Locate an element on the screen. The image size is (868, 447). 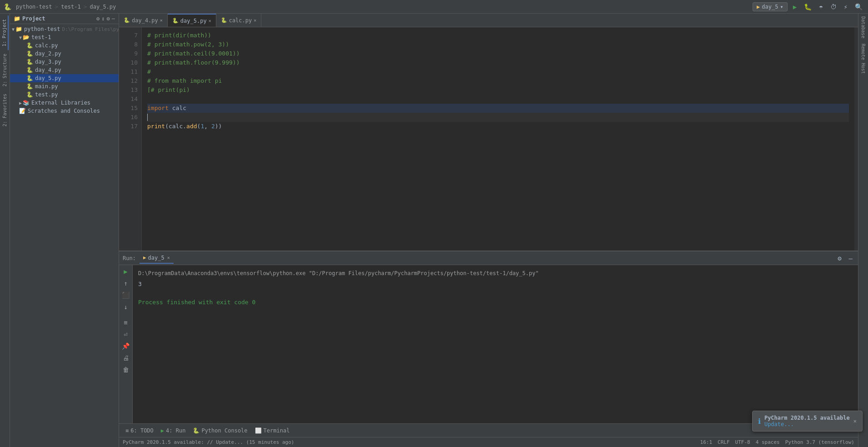
file-tree: ▼ 📁 python-test D:\Program Files\py ▼ 📂 … is located at coordinates (65, 236).